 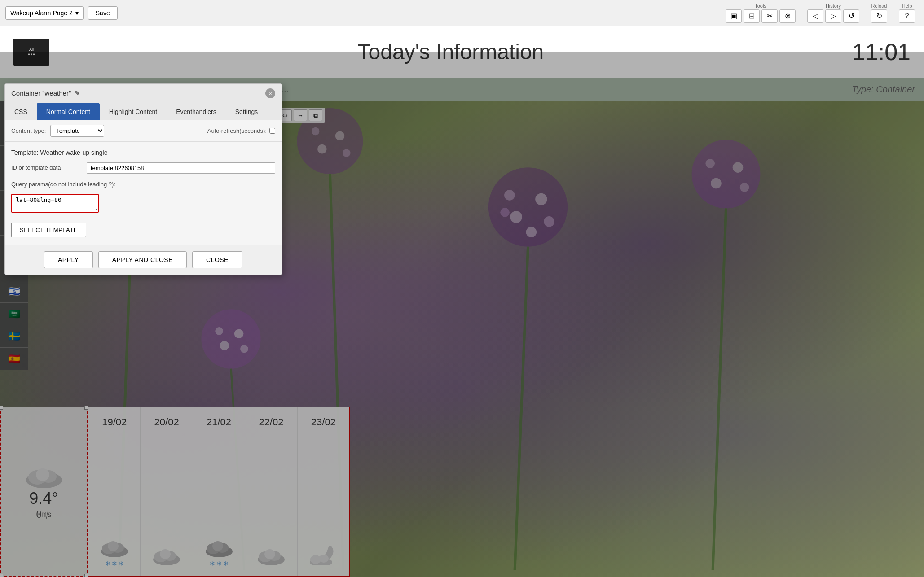 I want to click on template-name-info: Template: Weather wake-up single, so click(x=143, y=153).